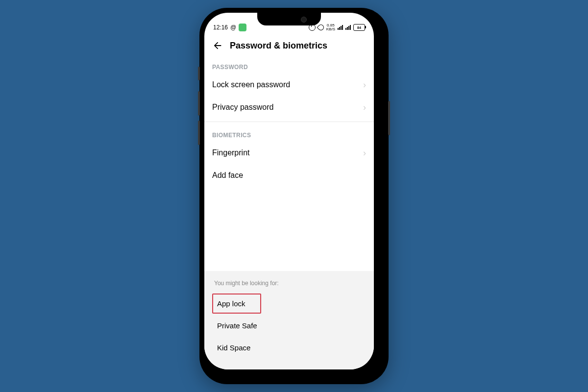 The width and height of the screenshot is (588, 392). I want to click on app-notification-icon, so click(243, 27).